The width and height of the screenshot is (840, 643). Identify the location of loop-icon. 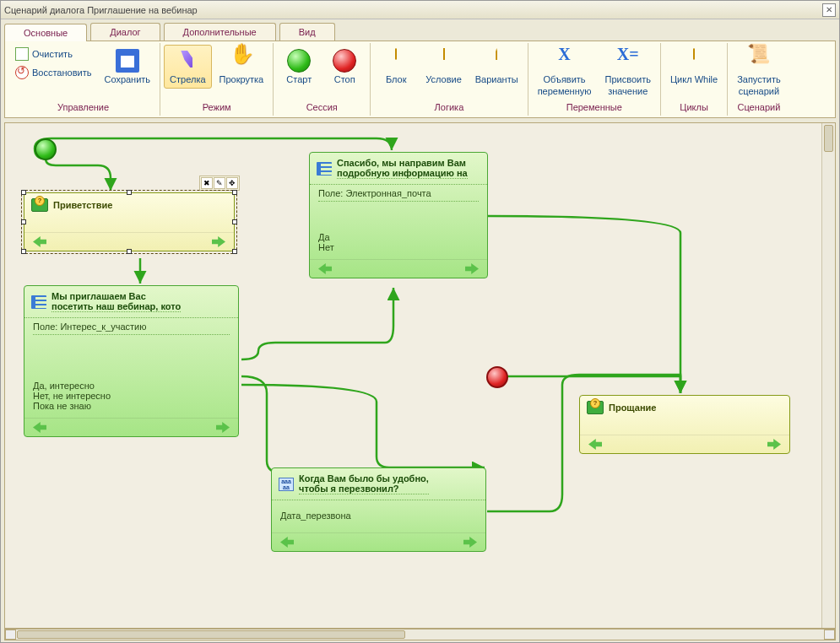
(694, 61).